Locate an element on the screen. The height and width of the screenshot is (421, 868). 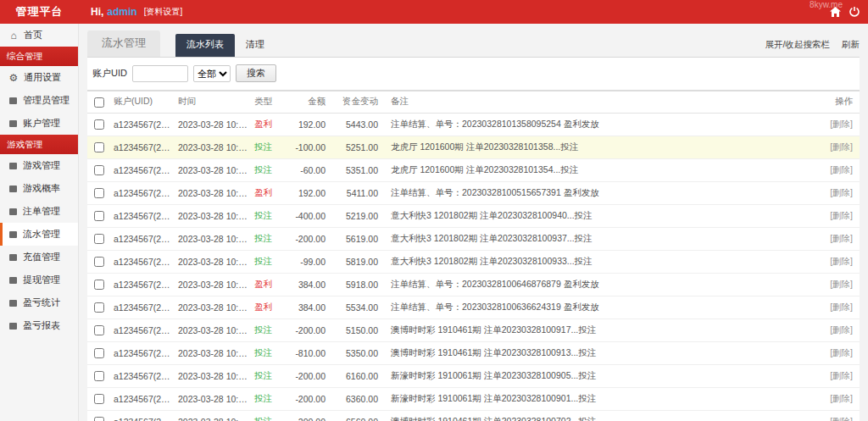
sidebar-item-admins: 管理员管理 is located at coordinates (39, 100).